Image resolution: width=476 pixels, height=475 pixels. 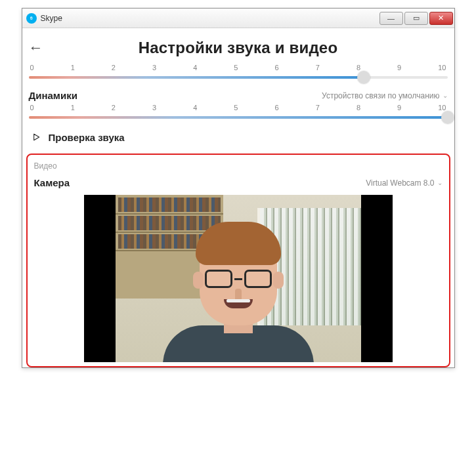 What do you see at coordinates (53, 96) in the screenshot?
I see `speakers-label: Динамики` at bounding box center [53, 96].